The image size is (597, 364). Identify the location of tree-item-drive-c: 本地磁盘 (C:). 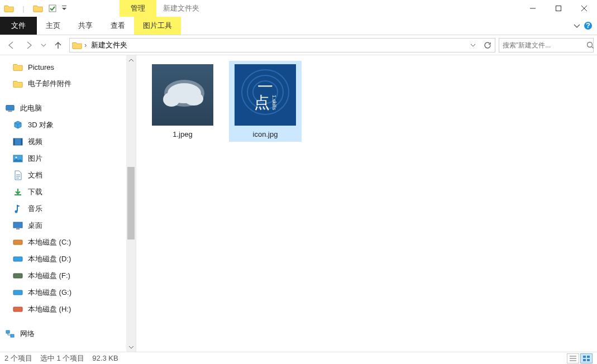
(68, 242).